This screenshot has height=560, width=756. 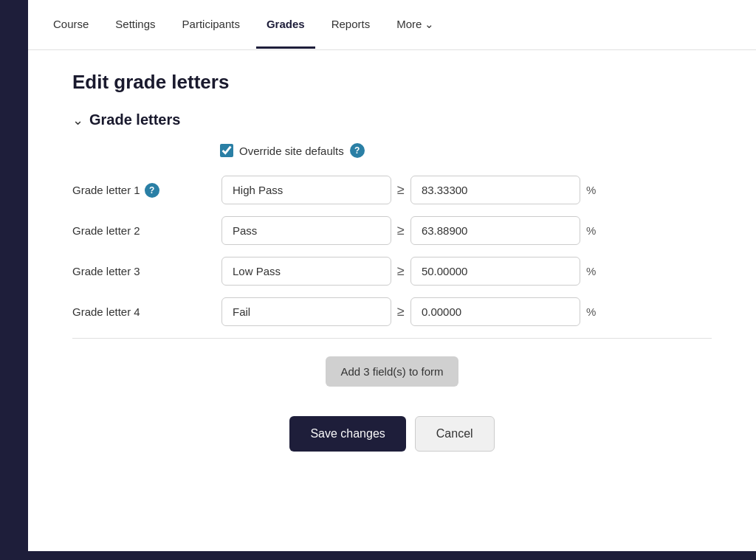 What do you see at coordinates (124, 190) in the screenshot?
I see `grade-letter-1-label: Grade letter 1 ?` at bounding box center [124, 190].